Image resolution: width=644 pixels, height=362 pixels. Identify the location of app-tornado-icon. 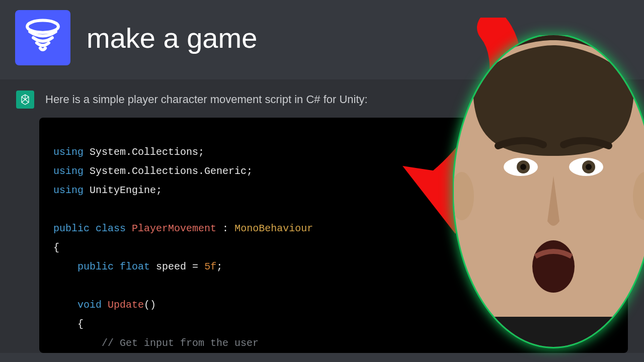
(43, 38).